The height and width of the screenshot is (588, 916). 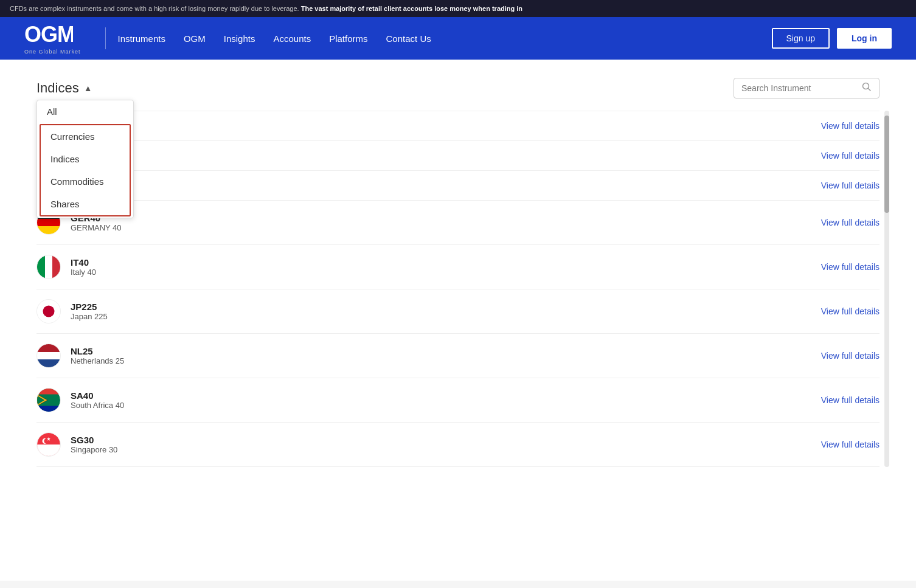 What do you see at coordinates (867, 88) in the screenshot?
I see `search-icon` at bounding box center [867, 88].